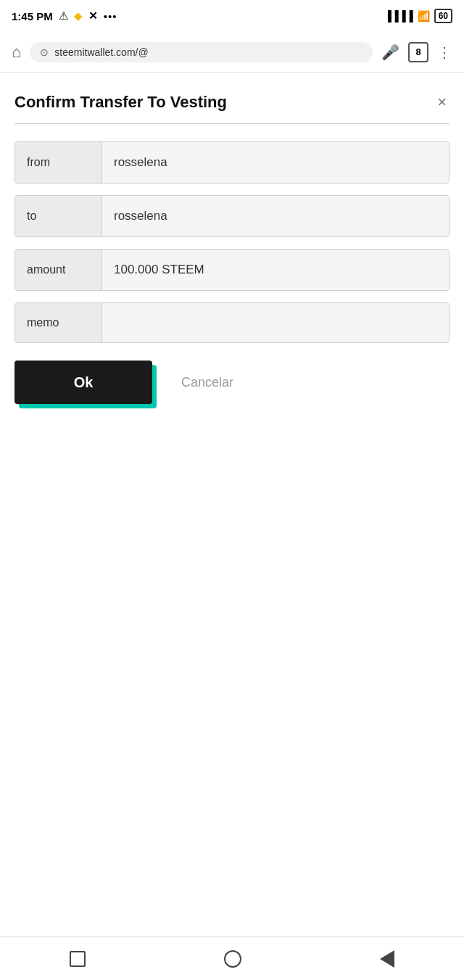 The height and width of the screenshot is (980, 464). Describe the element at coordinates (418, 16) in the screenshot. I see `status-right: ▐▐▐▐ 📶 60` at that location.